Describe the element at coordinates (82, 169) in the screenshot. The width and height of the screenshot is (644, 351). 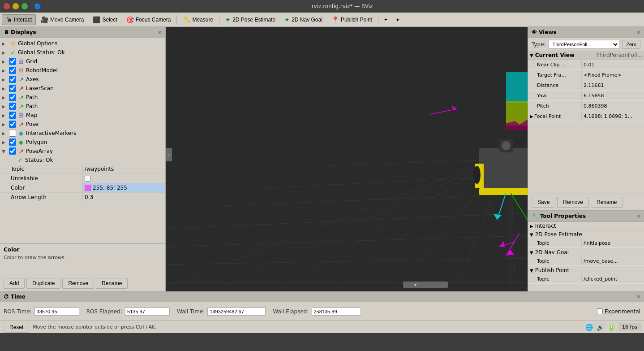
I see `prop-row-topic: Topic /waypoints` at that location.